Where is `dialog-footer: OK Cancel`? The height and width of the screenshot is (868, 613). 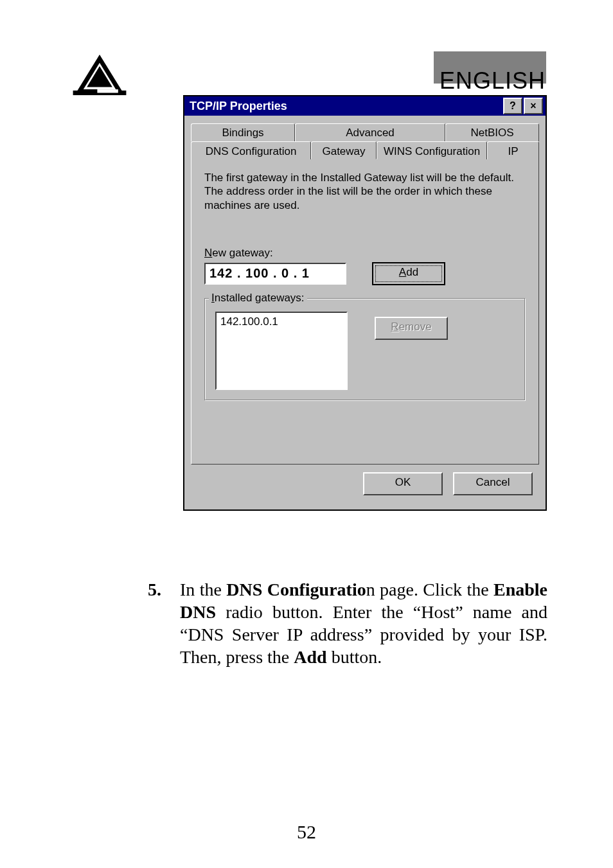 dialog-footer: OK Cancel is located at coordinates (365, 484).